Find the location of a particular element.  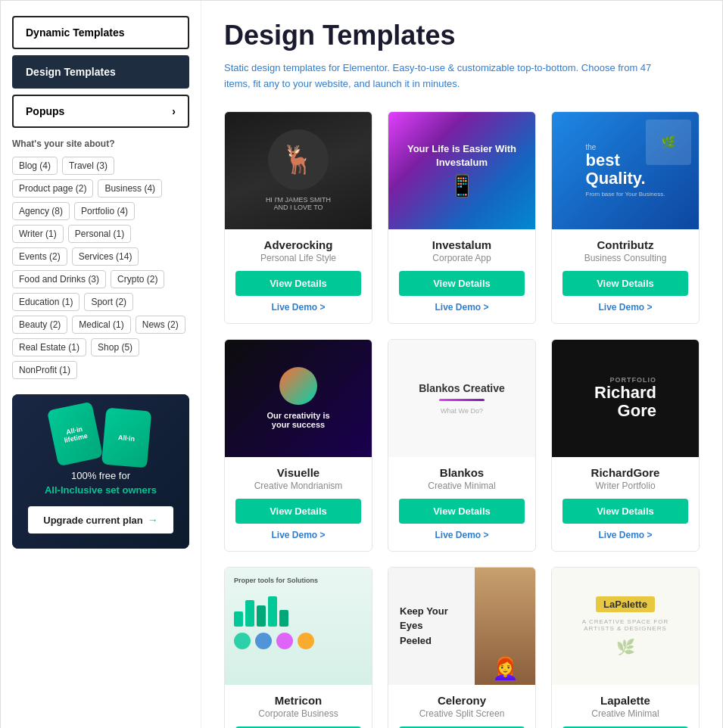

template-card: LaPalette A CREATIVE SPACE FOR ARTISTS &… is located at coordinates (625, 648).